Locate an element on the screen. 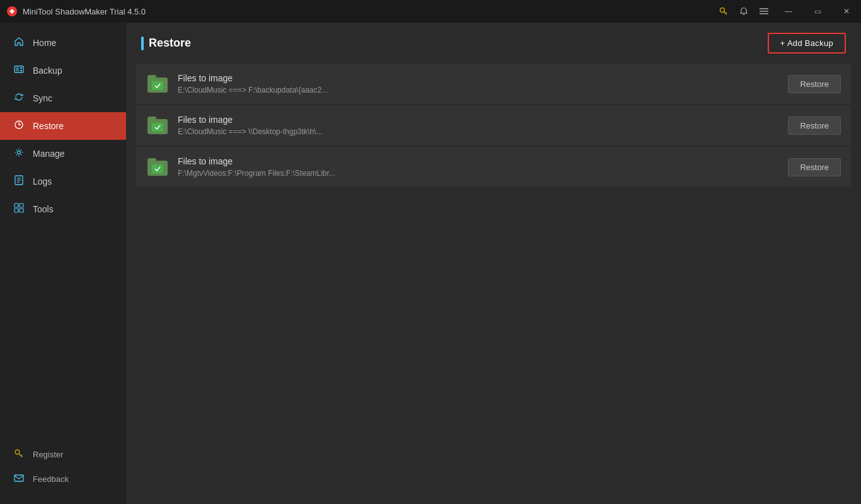 Image resolution: width=861 pixels, height=504 pixels. sidebar-item-logs: Logs is located at coordinates (63, 181).